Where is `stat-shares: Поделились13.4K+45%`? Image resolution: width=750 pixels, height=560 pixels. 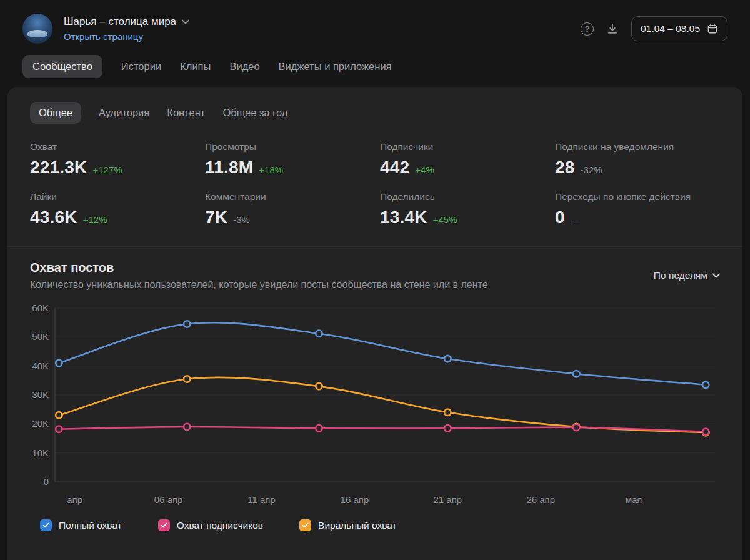 stat-shares: Поделились13.4K+45% is located at coordinates (462, 209).